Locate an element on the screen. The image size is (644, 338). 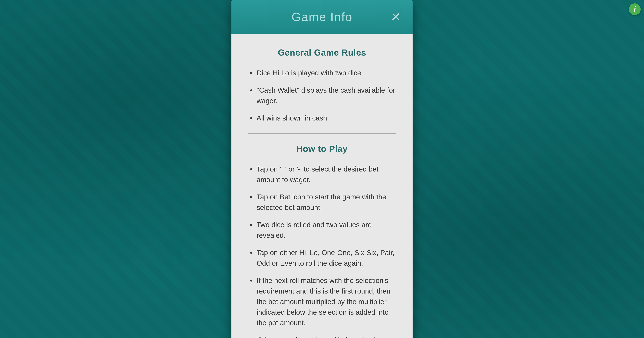
section-divider is located at coordinates (322, 134).